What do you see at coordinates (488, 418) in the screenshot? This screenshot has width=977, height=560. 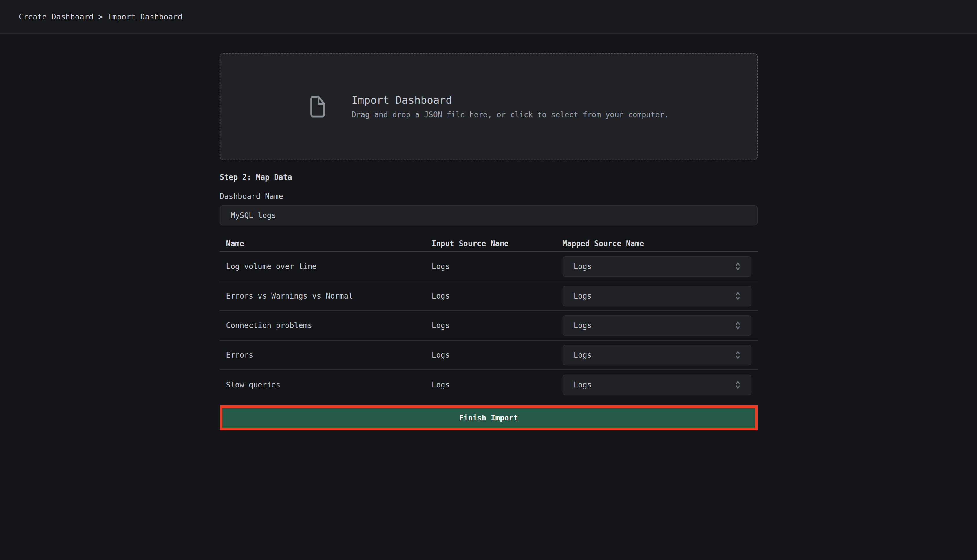 I see `finish-import-button: Finish Import` at bounding box center [488, 418].